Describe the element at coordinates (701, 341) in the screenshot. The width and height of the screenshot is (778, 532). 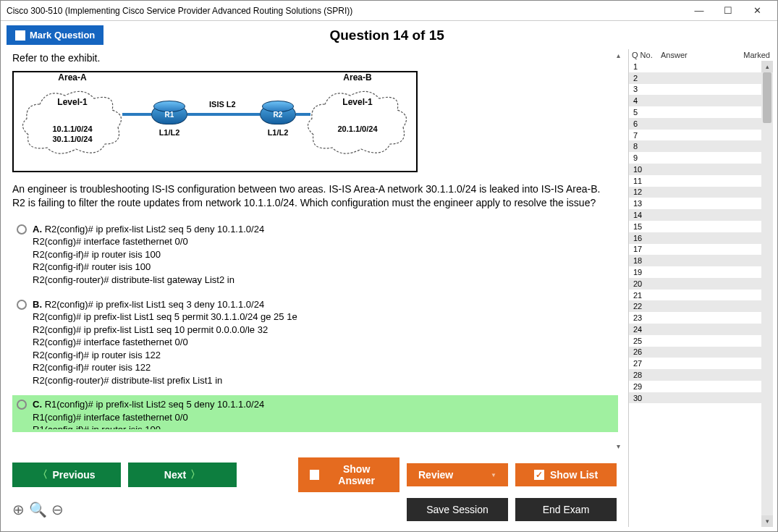
I see `qlist-row: 25` at that location.